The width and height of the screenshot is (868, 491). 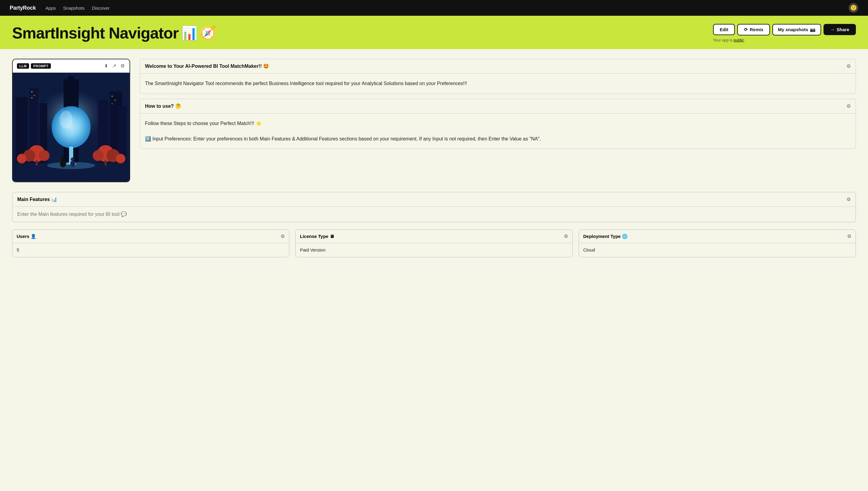 What do you see at coordinates (282, 236) in the screenshot?
I see `users-settings-icon: ⚙` at bounding box center [282, 236].